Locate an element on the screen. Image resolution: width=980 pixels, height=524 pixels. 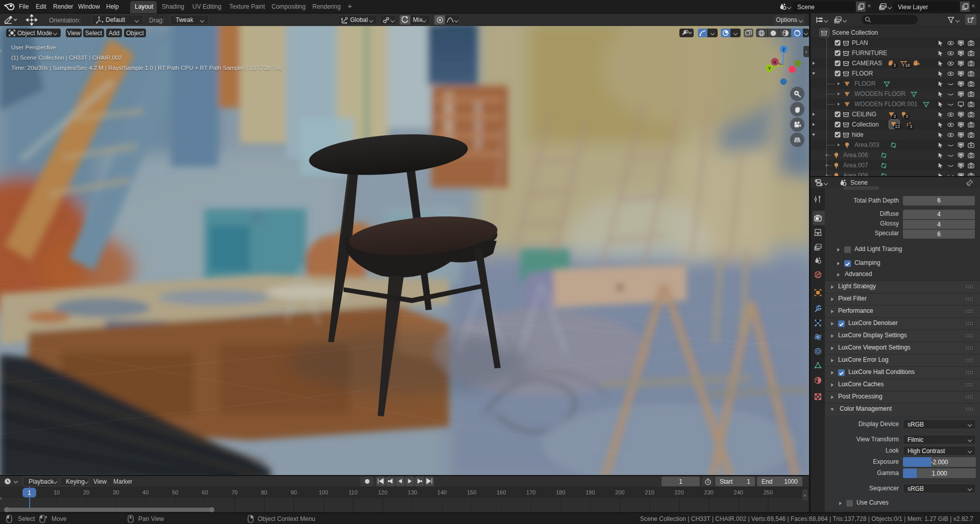
svg-text: Z is located at coordinates (784, 49).